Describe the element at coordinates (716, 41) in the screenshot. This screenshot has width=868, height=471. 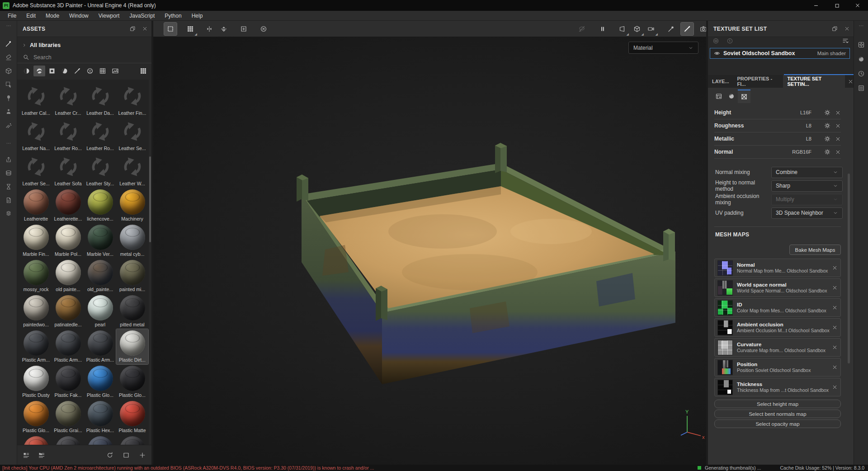
I see `toggle-all-visibility-icon` at that location.